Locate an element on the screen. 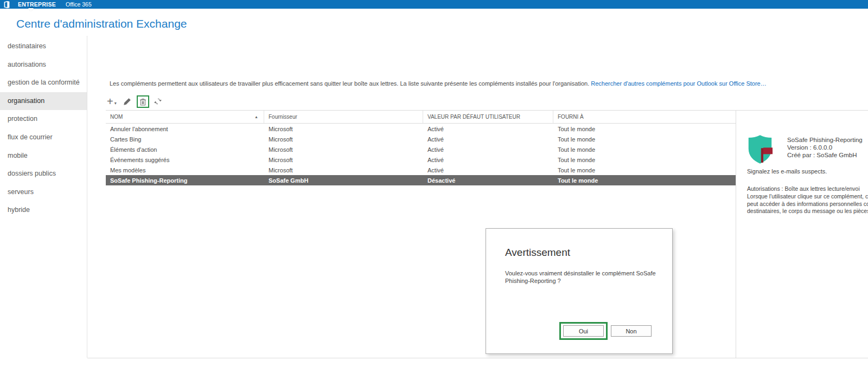  addin-version: Version : 6.0.0.0 is located at coordinates (825, 147).